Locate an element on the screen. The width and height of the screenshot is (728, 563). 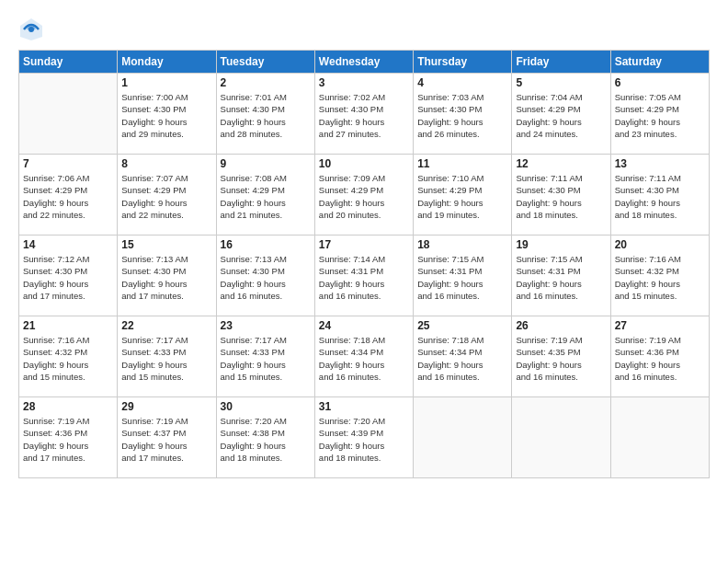
calendar-cell: 2Sunrise: 7:01 AM Sunset: 4:30 PM Daylig… is located at coordinates (265, 114).